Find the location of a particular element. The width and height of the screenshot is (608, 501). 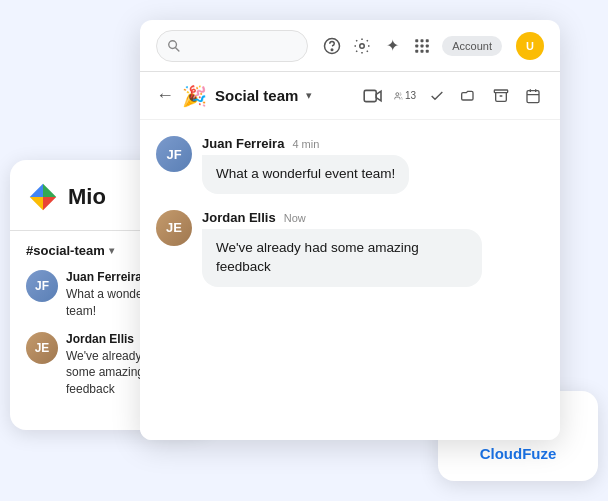

team-dropdown-icon: ▾ is located at coordinates (309, 96).